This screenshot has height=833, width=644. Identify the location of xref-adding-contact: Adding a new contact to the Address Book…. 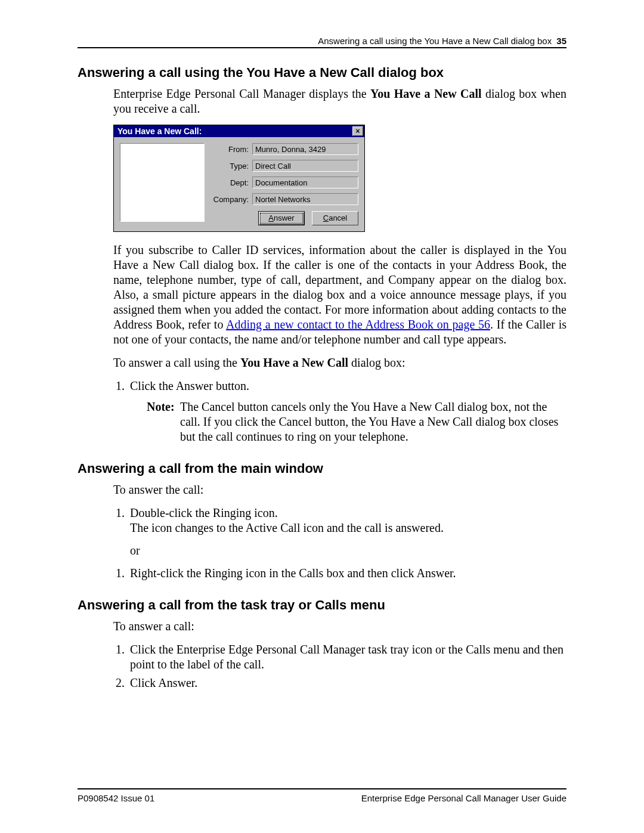
(358, 324).